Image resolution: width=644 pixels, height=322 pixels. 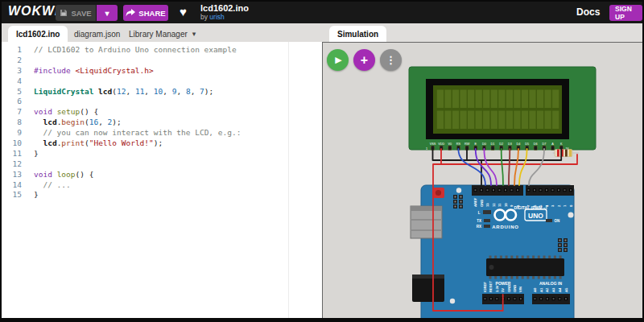 I want to click on svg-text: V0, so click(x=449, y=144).